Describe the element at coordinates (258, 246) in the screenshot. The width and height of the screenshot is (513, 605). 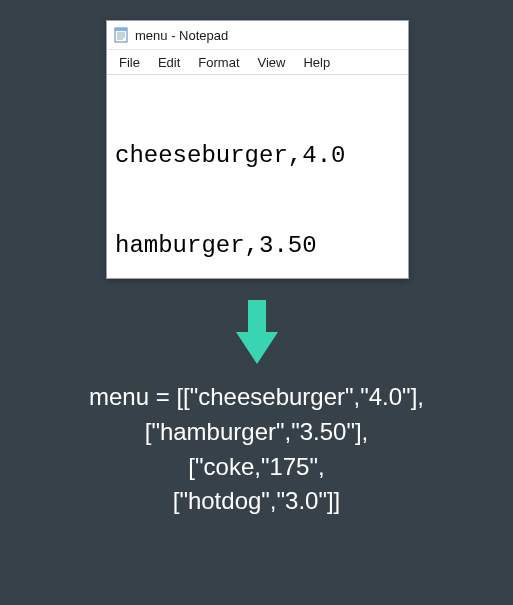
I see `editor-line: hamburger,3.50` at that location.